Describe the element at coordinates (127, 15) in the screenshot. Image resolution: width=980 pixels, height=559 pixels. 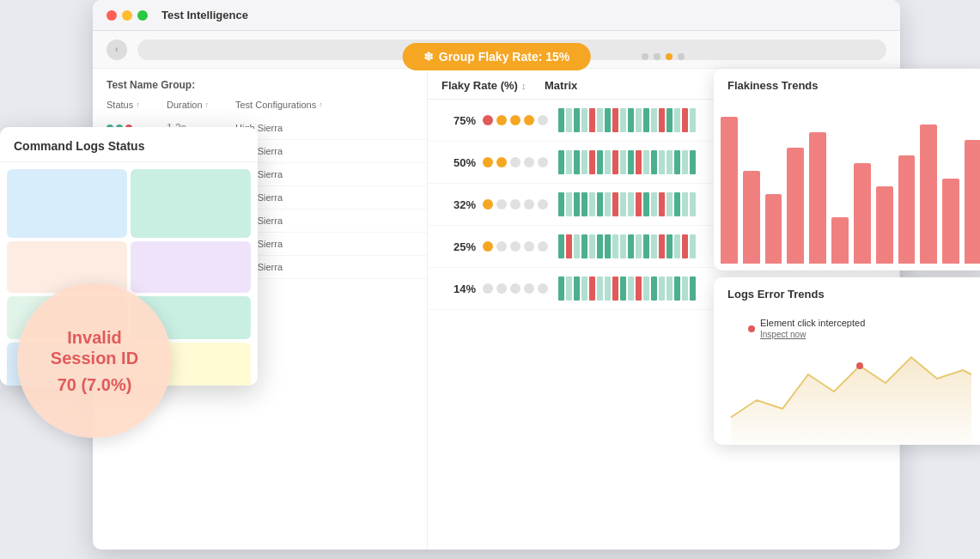
I see `traffic-lights` at that location.